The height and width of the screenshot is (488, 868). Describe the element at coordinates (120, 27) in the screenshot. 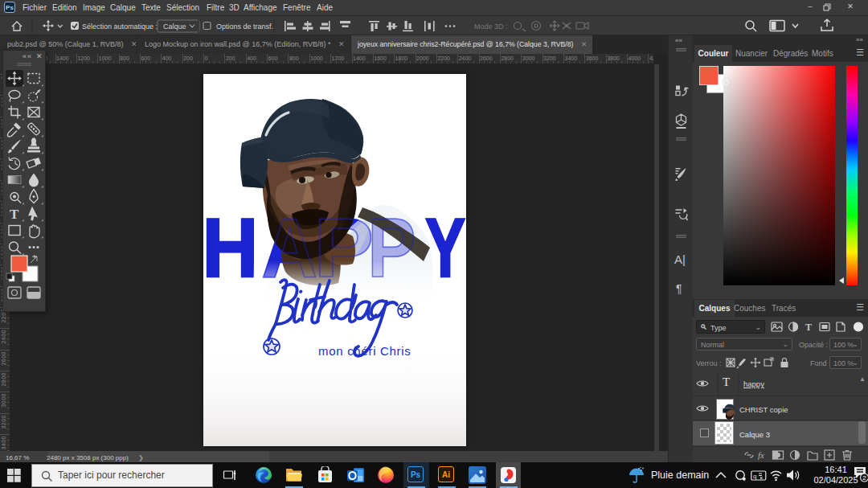

I see `svg-text: Sélection automatique :` at that location.